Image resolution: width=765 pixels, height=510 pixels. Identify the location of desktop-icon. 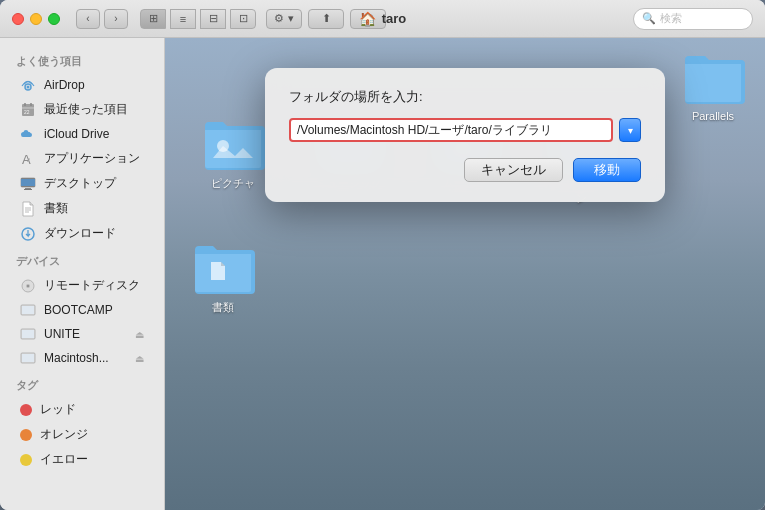
(28, 184).